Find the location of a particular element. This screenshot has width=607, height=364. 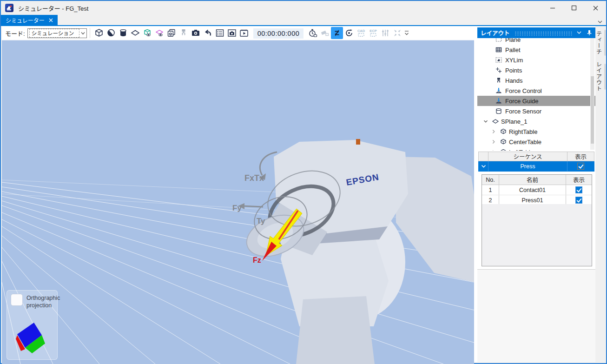

ecp-icon: ECP is located at coordinates (373, 33).